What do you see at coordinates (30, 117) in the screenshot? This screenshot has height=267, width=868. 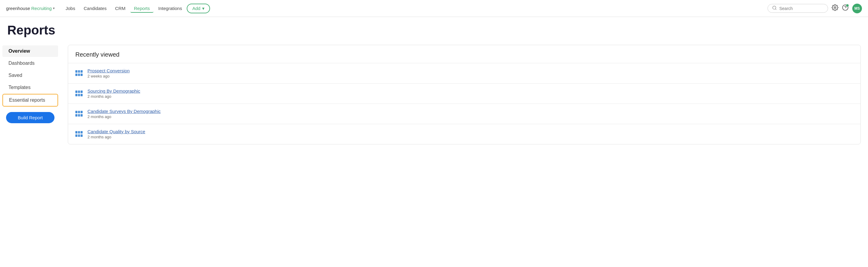 I see `build-report-button: Build Report` at bounding box center [30, 117].